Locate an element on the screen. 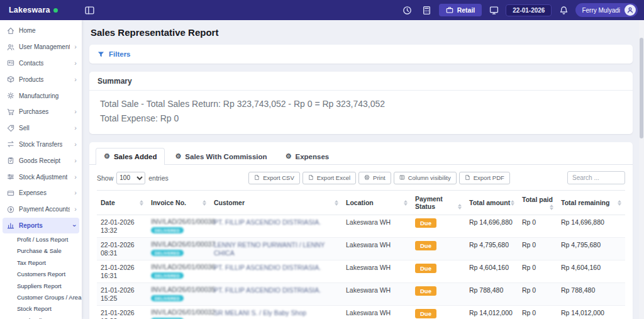 This screenshot has height=319, width=644. sidebar-item-payment-accounts: Payment Accounts› is located at coordinates (41, 210).